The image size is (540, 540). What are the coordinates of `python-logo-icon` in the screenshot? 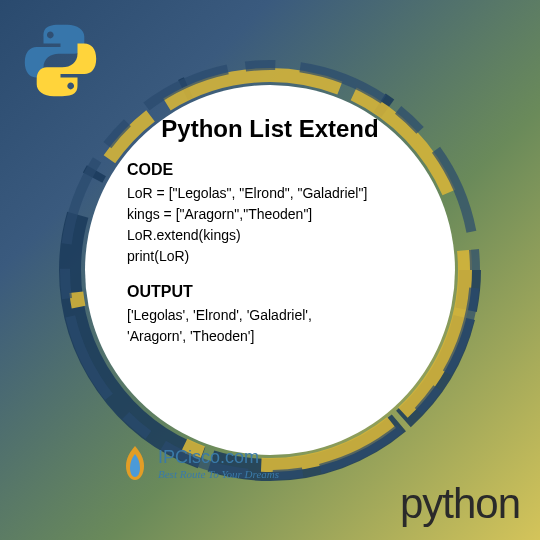 It's located at (60, 60).